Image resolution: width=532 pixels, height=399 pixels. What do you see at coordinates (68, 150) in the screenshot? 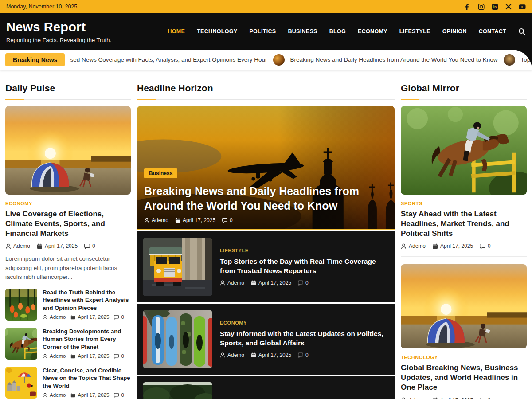
I see `featured-image-camp-sunset` at bounding box center [68, 150].